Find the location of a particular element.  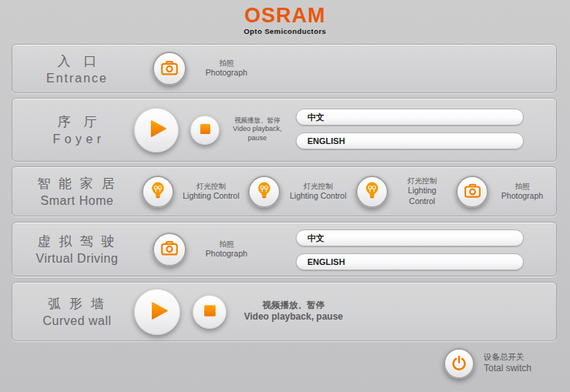

panel-entrance: 入 口 Entrance 拍照 Photograph is located at coordinates (284, 69).